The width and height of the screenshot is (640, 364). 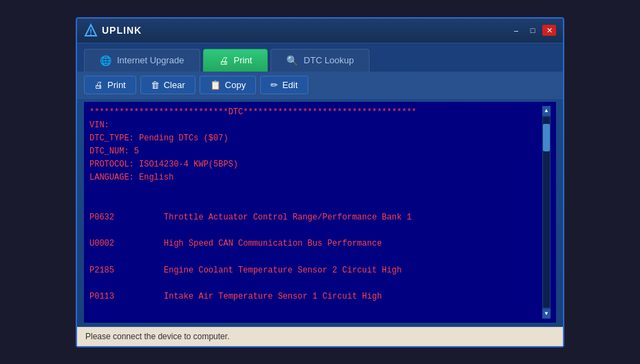 I want to click on window-controls: – □ ✕, so click(x=533, y=30).